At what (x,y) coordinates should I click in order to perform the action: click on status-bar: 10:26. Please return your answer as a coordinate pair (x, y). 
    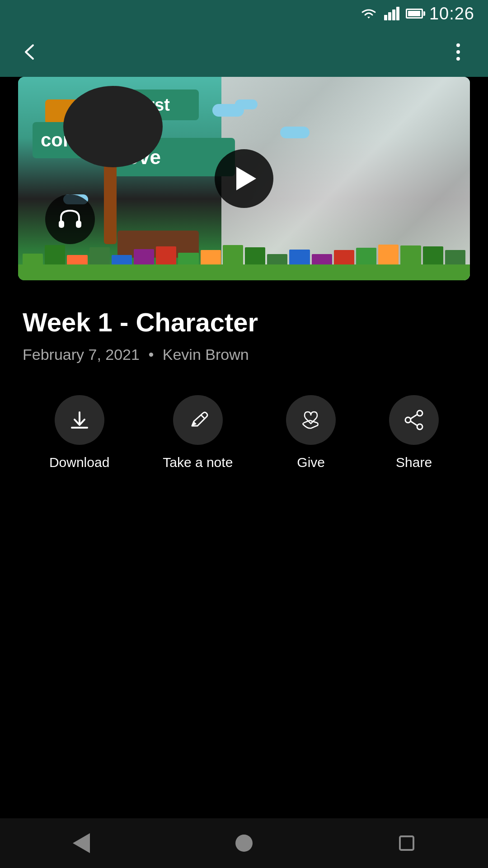
    Looking at the image, I should click on (244, 14).